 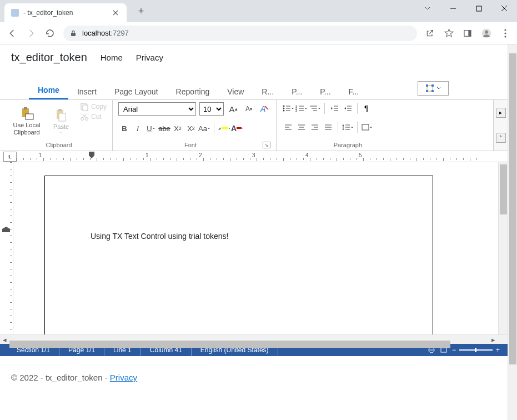 I want to click on nav-privacy: Privacy, so click(x=150, y=58).